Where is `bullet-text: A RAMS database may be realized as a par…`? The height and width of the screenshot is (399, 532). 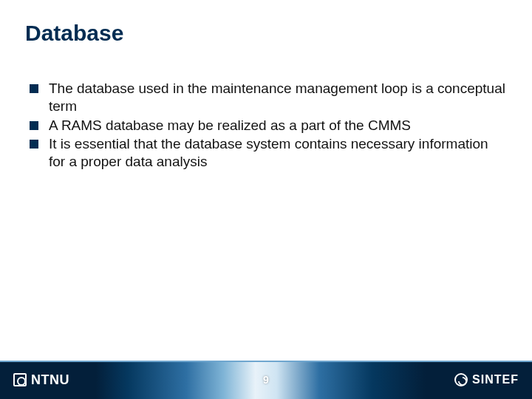
bullet-text: A RAMS database may be realized as a par… is located at coordinates (230, 126).